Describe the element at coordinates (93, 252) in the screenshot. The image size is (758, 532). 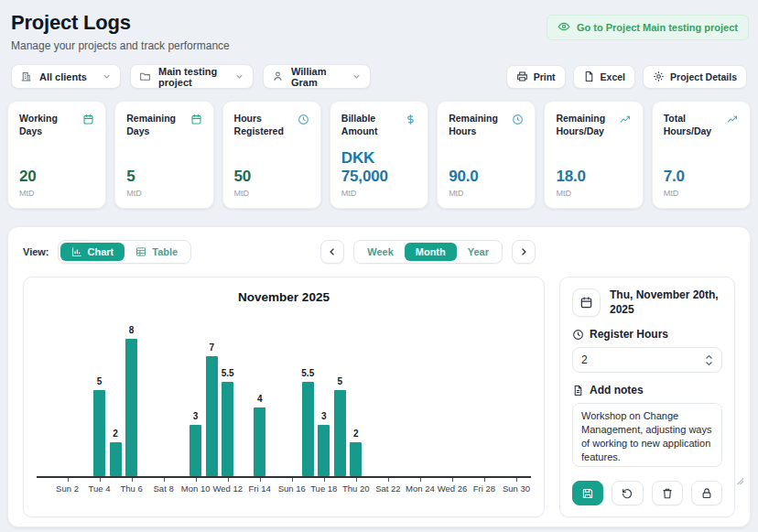
I see `view-toggle-chart: Chart` at that location.